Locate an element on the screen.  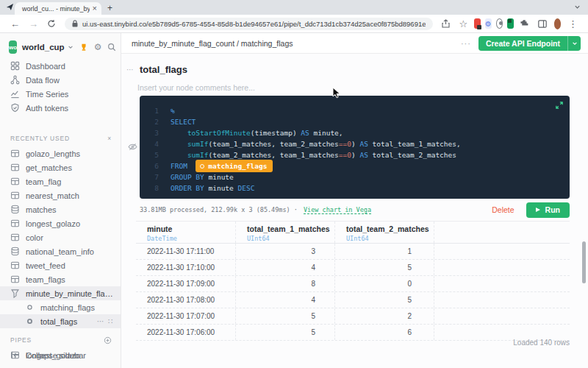
node-comment-input is located at coordinates (354, 88).